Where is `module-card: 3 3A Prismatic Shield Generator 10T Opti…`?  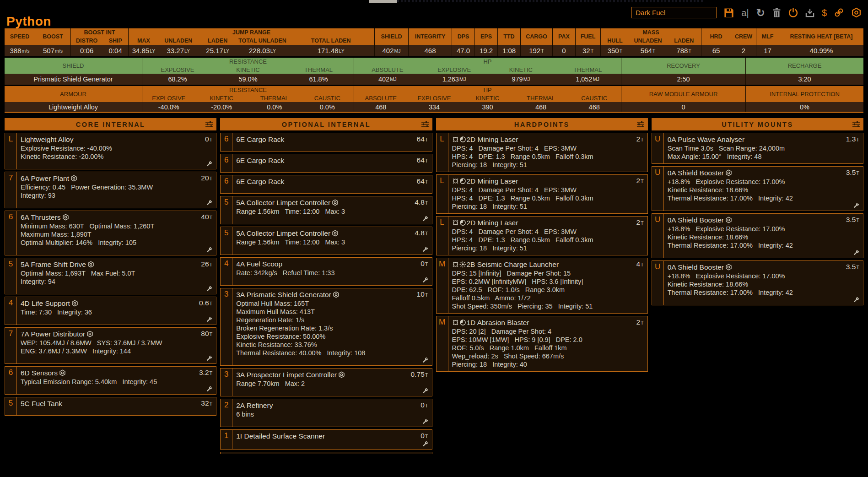
module-card: 3 3A Prismatic Shield Generator 10T Opti… is located at coordinates (326, 327).